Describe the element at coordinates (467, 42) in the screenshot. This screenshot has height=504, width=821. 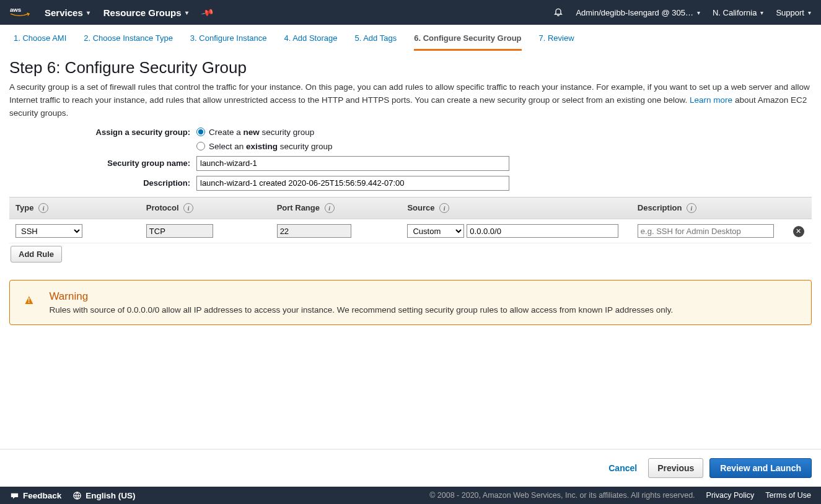
I see `tab-configure-security-group: 6. Configure Security Group` at that location.